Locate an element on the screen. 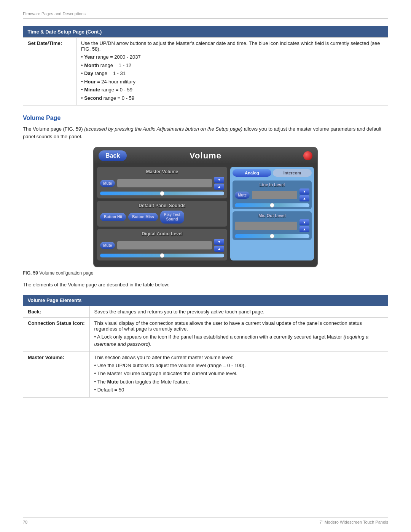 This screenshot has height=532, width=411. table-row: Back: Saves the changes and returns you … is located at coordinates (206, 312).